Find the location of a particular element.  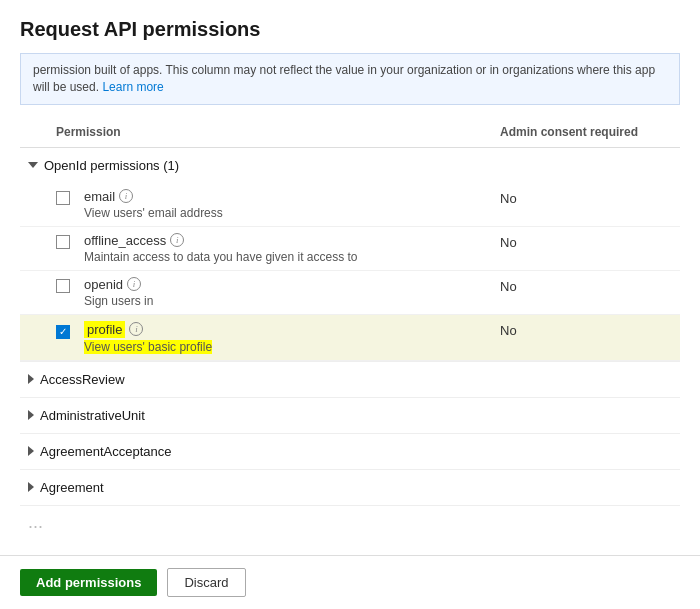

openid-perm-name: openid i is located at coordinates (292, 284).